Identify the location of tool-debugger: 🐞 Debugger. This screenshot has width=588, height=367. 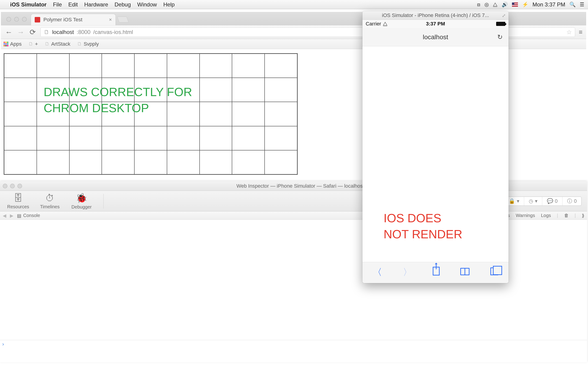
(82, 201).